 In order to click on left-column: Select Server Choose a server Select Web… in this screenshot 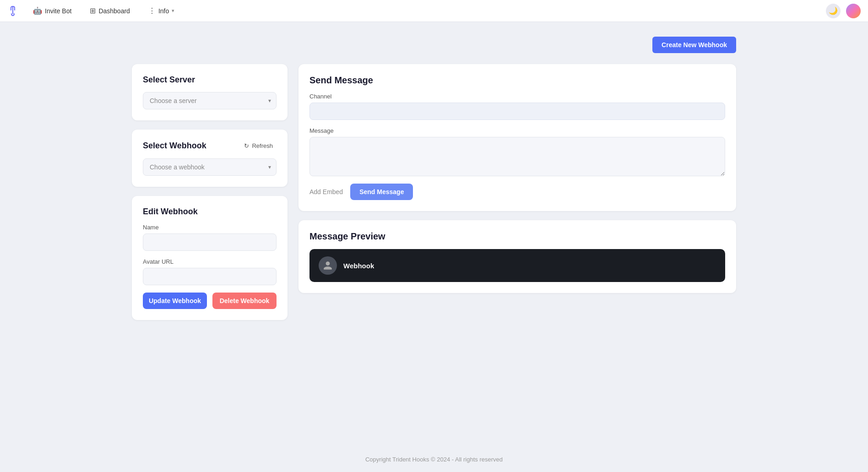, I will do `click(210, 192)`.